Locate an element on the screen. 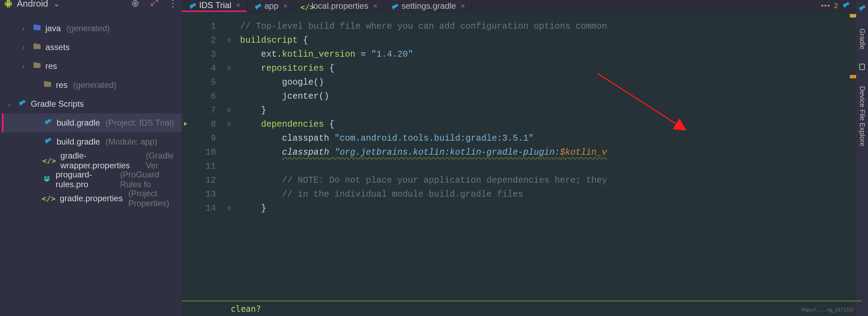 This screenshot has width=868, height=316. editor-tab: </>local.properties× is located at coordinates (339, 6).